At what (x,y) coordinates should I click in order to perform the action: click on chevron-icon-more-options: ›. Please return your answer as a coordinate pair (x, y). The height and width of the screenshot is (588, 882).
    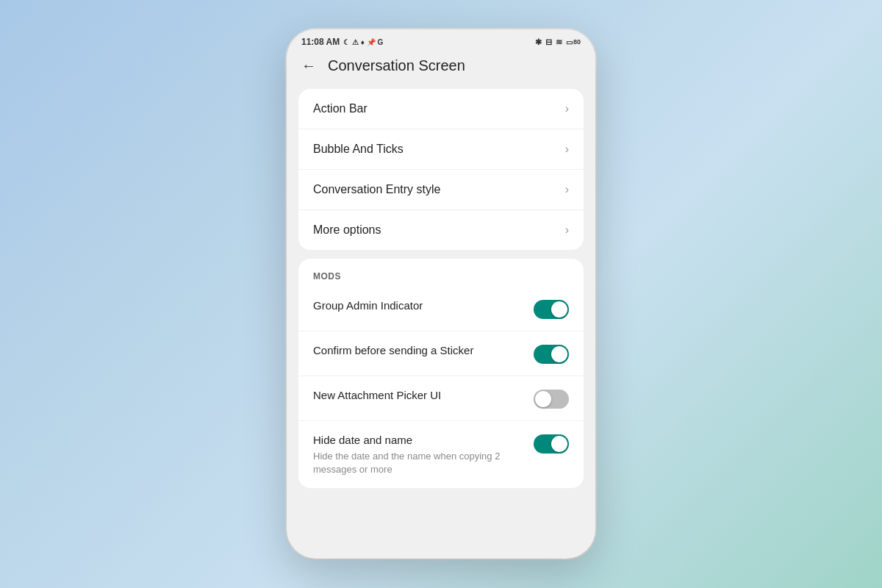
    Looking at the image, I should click on (567, 230).